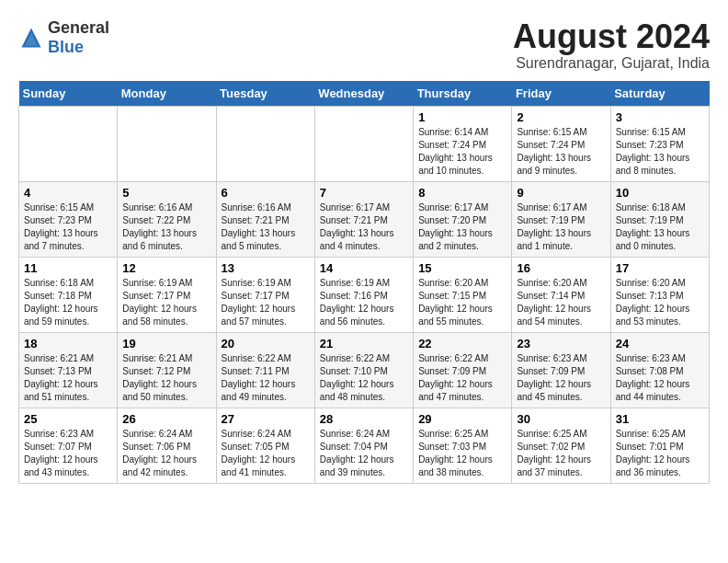 This screenshot has width=728, height=563. What do you see at coordinates (660, 454) in the screenshot?
I see `cell-info: Sunrise: 6:25 AM Sunset: 7:01 PM Dayligh…` at bounding box center [660, 454].